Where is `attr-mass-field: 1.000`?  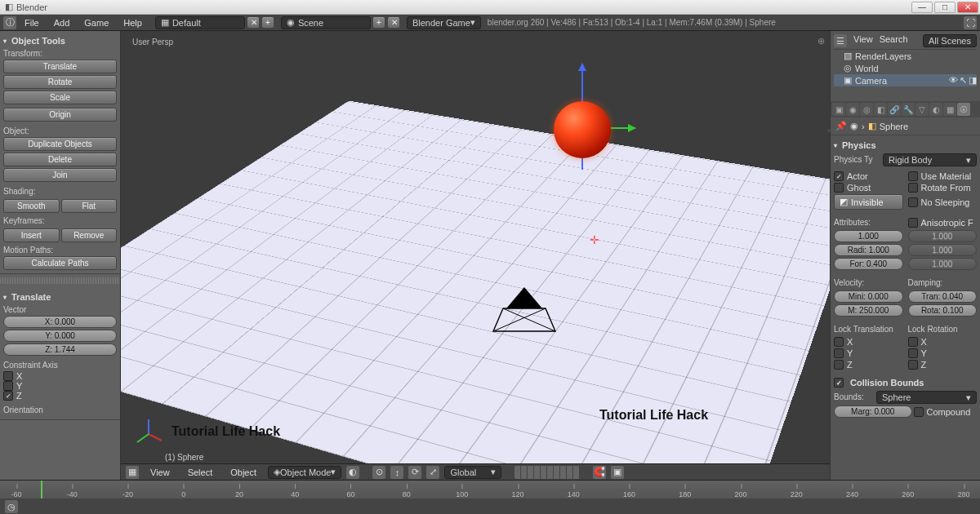
attr-mass-field: 1.000 is located at coordinates (869, 237).